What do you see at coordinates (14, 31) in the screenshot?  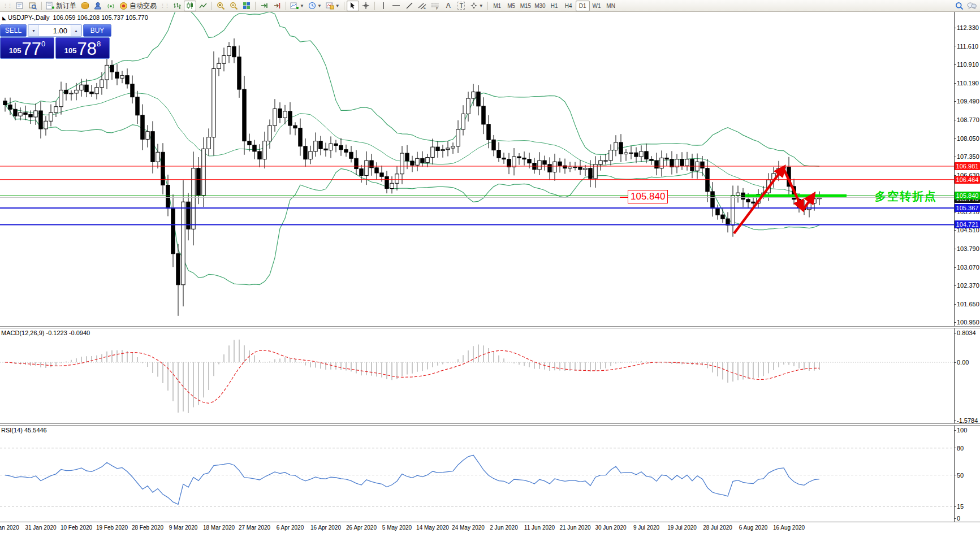 I see `sell-button: SELL` at bounding box center [14, 31].